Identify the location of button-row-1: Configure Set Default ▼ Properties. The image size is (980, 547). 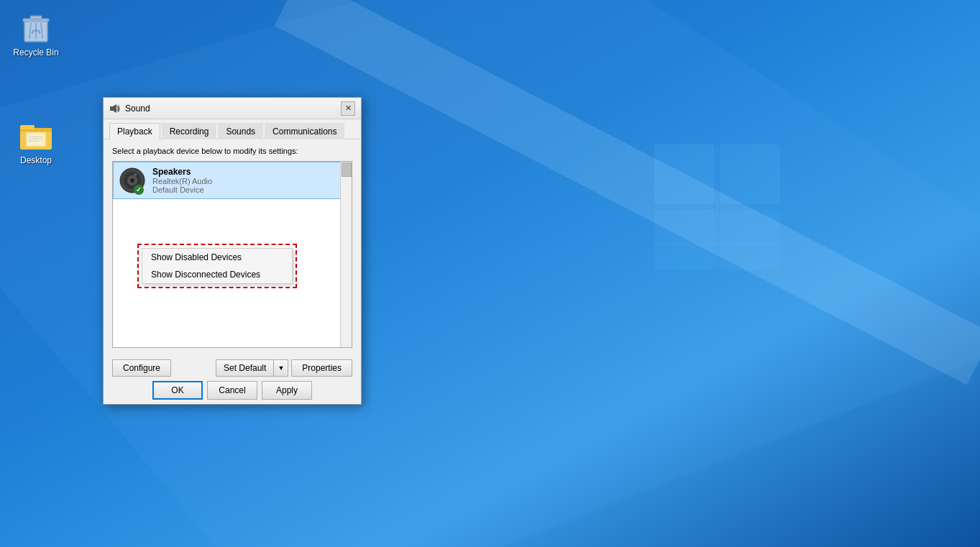
(232, 368).